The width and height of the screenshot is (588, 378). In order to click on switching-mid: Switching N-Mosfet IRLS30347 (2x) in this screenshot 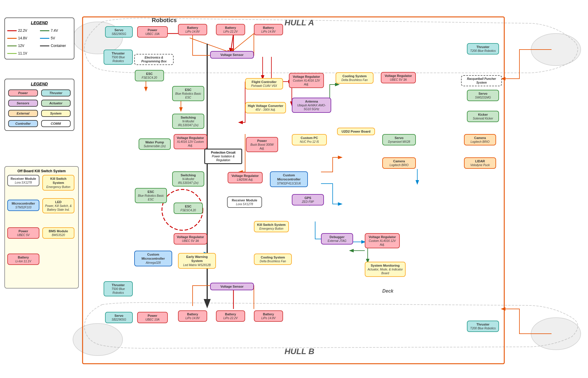, I will do `click(188, 179)`.